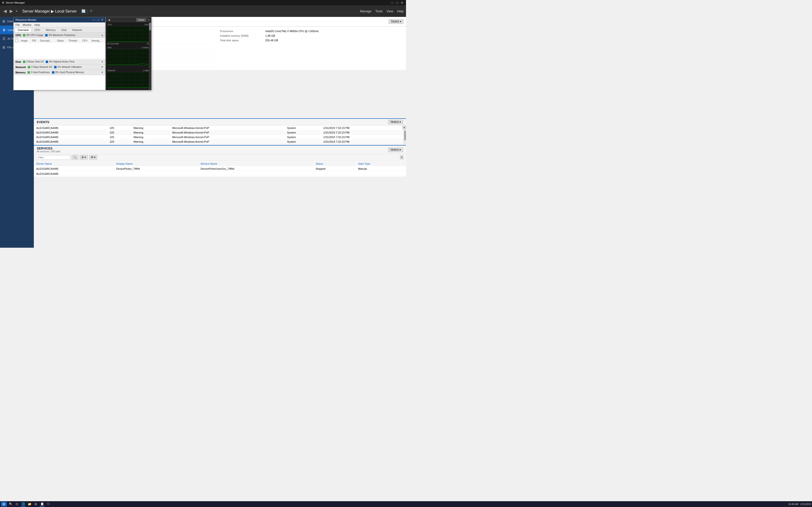 Image resolution: width=812 pixels, height=507 pixels. What do you see at coordinates (62, 62) in the screenshot?
I see `disk-metric2-label: 0% Highest Active Time` at bounding box center [62, 62].